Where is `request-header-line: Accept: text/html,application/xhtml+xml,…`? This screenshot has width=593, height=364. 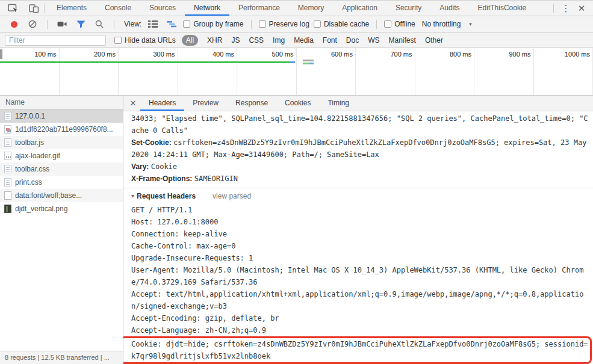 request-header-line: Accept: text/html,application/xhtml+xml,… is located at coordinates (360, 300).